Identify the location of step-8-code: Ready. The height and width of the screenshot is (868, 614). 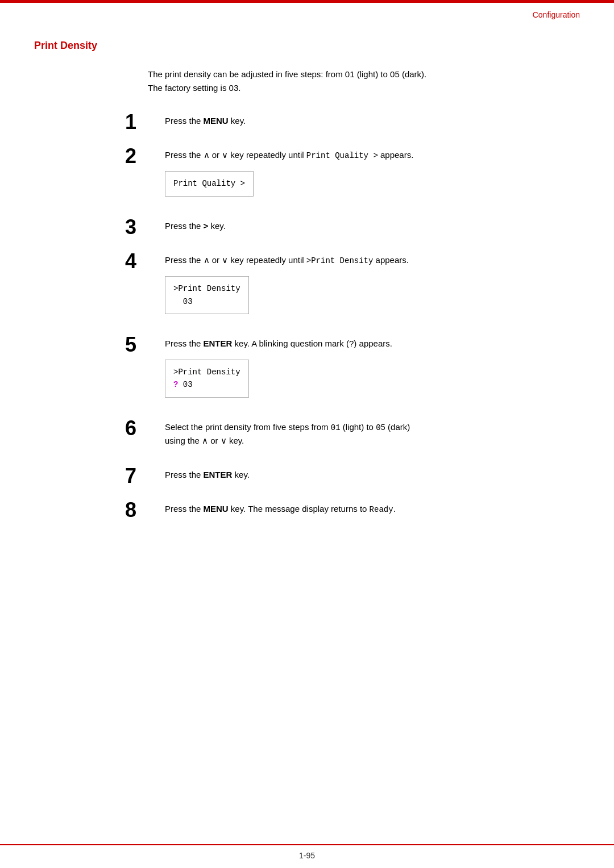
(381, 510).